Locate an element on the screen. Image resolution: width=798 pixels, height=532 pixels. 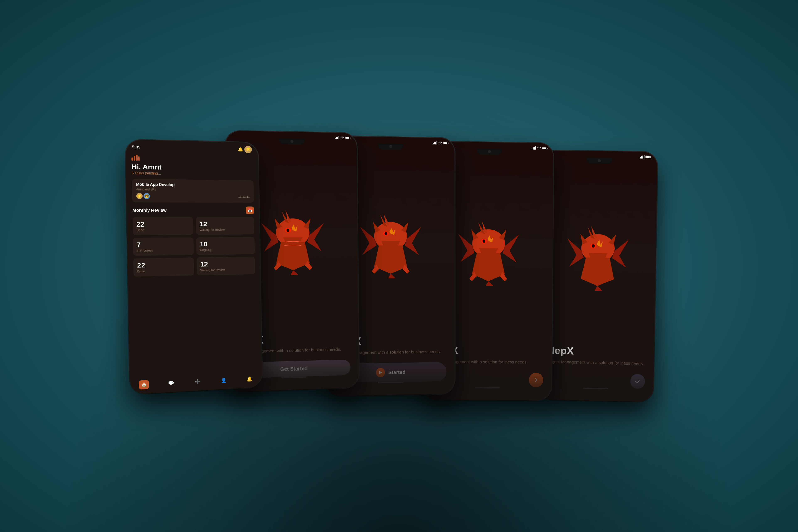
stat-number-inprogress: 7 is located at coordinates (138, 245).